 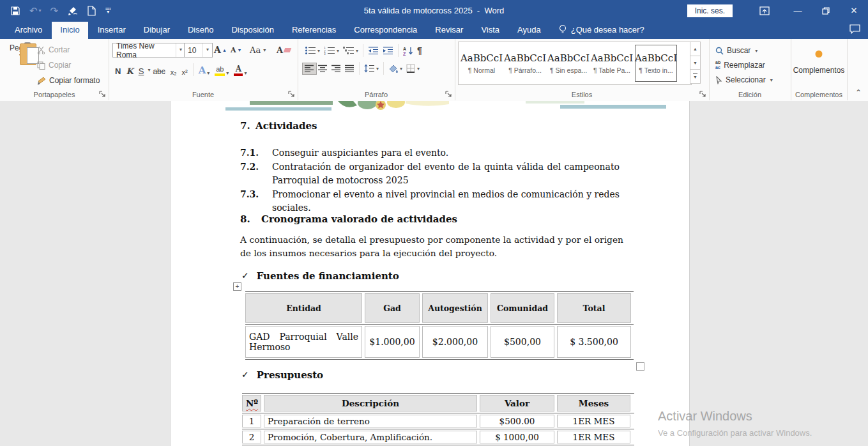 What do you see at coordinates (517, 421) in the screenshot?
I see `table-cell: $500.00` at bounding box center [517, 421].